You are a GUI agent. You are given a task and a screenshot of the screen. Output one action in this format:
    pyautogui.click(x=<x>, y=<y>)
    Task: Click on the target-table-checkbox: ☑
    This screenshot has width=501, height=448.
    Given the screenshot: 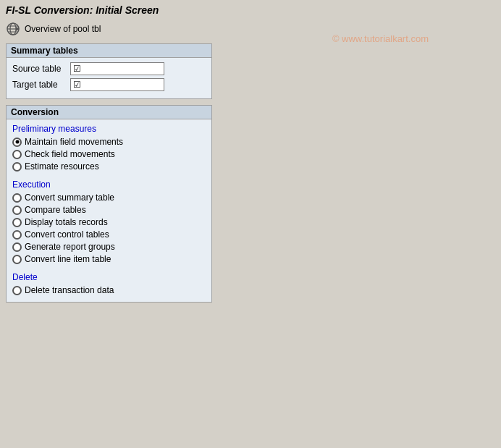 What is the action you would take?
    pyautogui.click(x=77, y=85)
    